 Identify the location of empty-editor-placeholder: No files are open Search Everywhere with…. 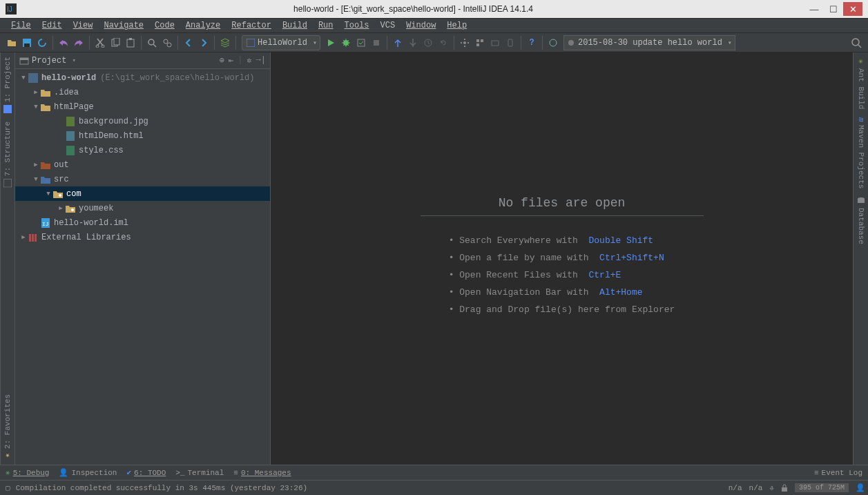
(562, 259).